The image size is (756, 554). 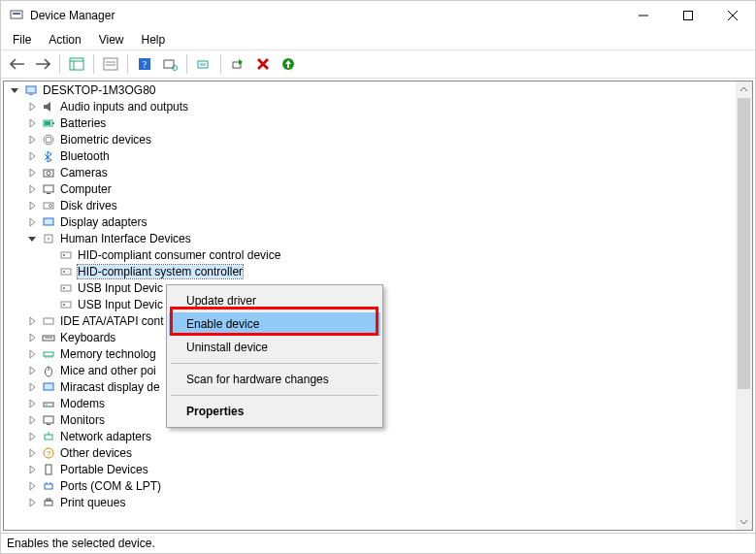 I want to click on window-title: Device Manager, so click(x=72, y=16).